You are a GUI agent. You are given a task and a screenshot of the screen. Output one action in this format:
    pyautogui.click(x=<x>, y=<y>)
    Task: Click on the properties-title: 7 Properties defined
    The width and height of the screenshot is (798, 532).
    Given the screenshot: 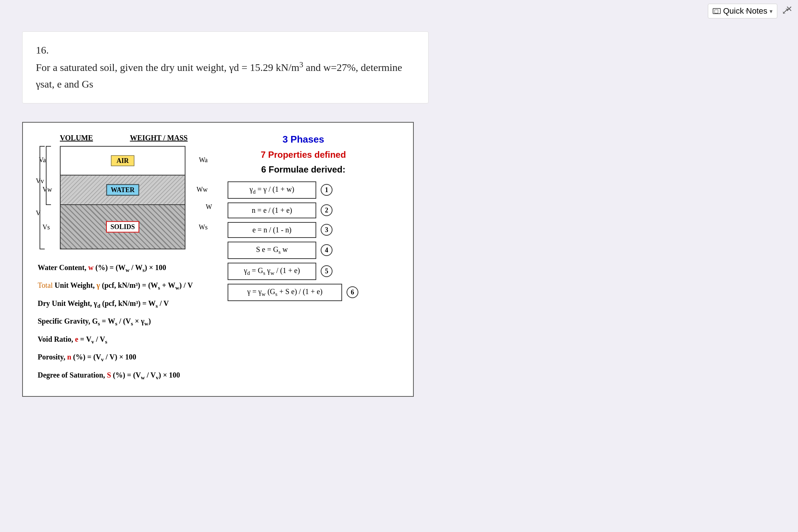 What is the action you would take?
    pyautogui.click(x=303, y=155)
    